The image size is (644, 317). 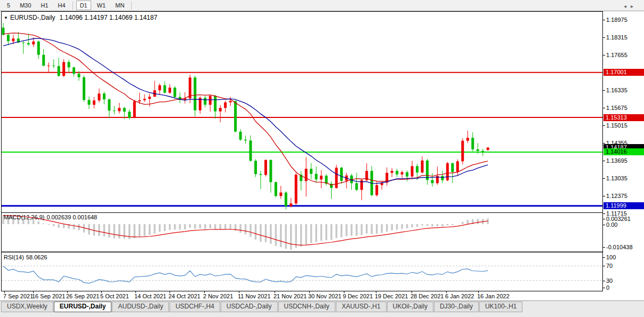 What do you see at coordinates (27, 257) in the screenshot?
I see `rsi-indicator-label: RSI(14)58.0626` at bounding box center [27, 257].